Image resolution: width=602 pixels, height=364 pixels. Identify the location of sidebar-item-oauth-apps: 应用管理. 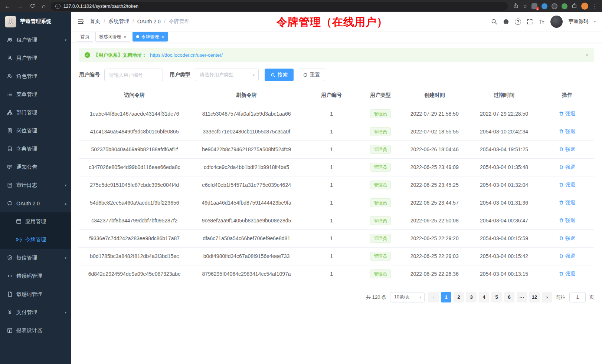
(36, 222).